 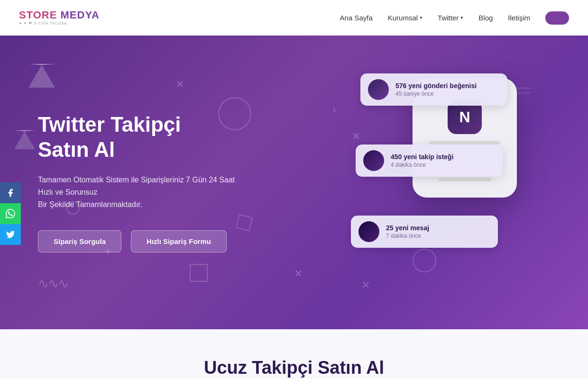 I want to click on notif-time-2: 4 dakika önce, so click(x=422, y=165).